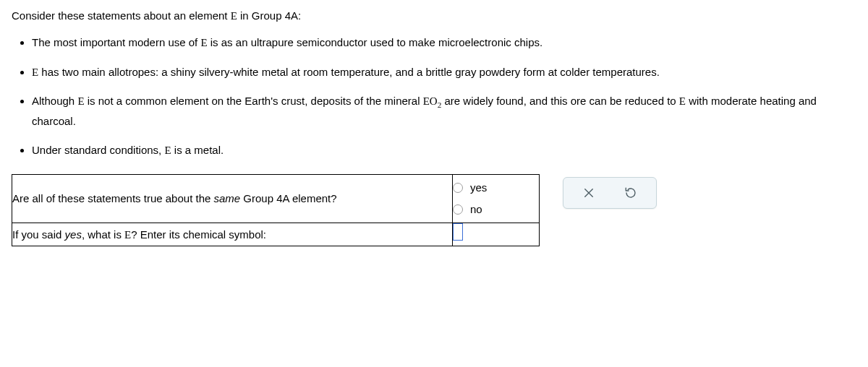 The width and height of the screenshot is (868, 367). I want to click on option-no-label: no, so click(476, 210).